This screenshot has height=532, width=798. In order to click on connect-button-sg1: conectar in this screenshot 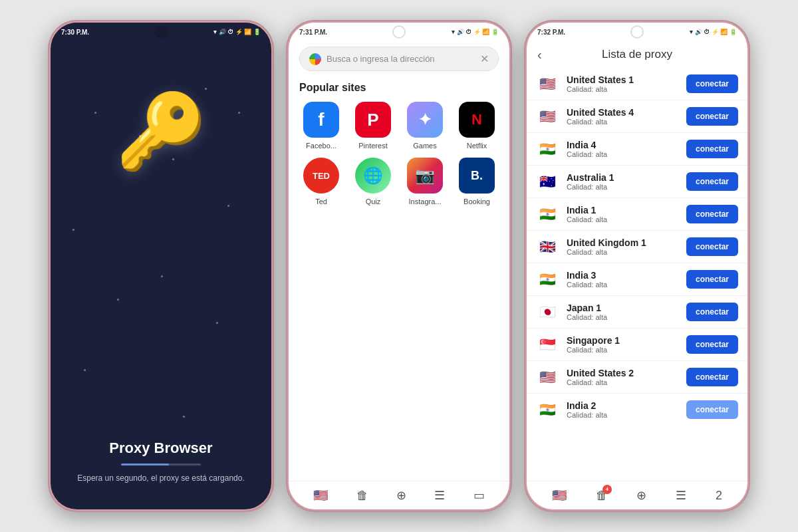, I will do `click(712, 344)`.